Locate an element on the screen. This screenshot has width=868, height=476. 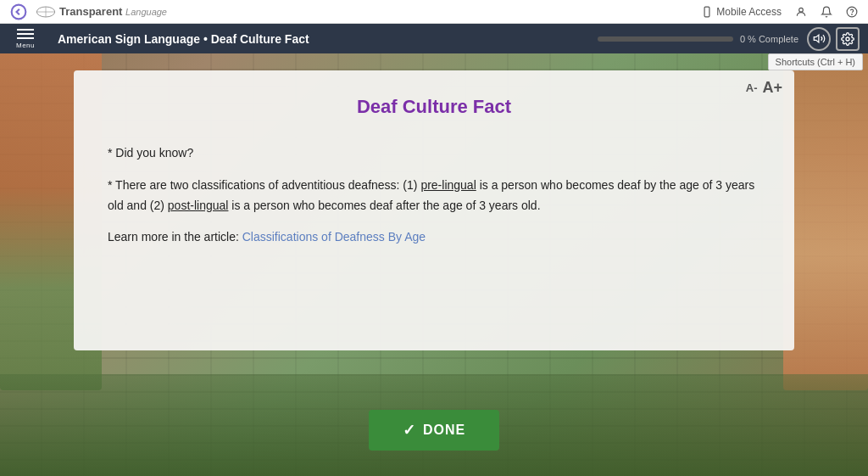
help-icon is located at coordinates (852, 12).